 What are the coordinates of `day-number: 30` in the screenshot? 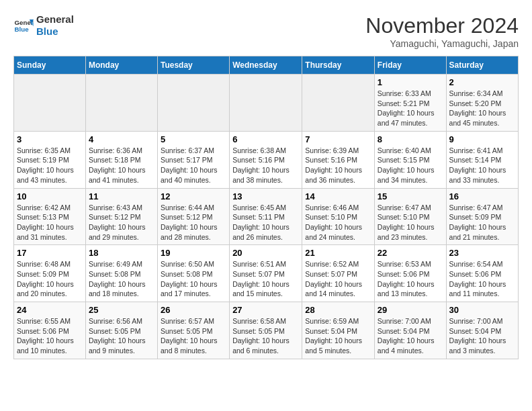 It's located at (482, 310).